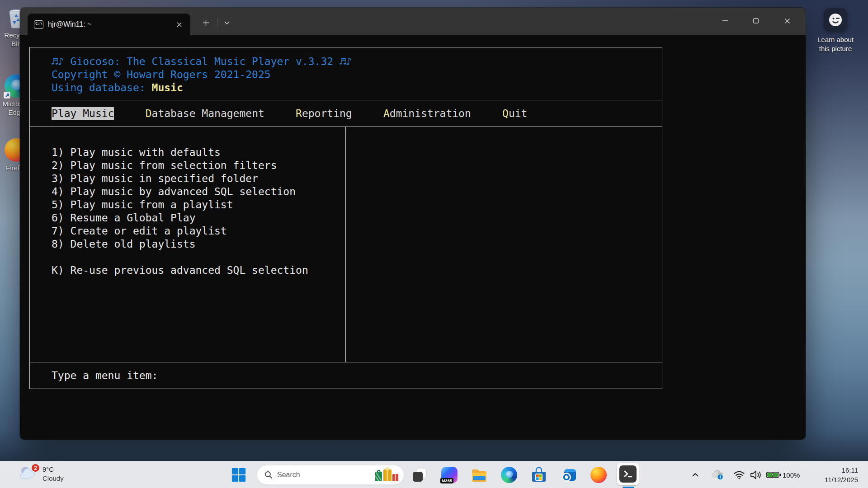 The width and height of the screenshot is (868, 488). I want to click on firefox-icon, so click(599, 475).